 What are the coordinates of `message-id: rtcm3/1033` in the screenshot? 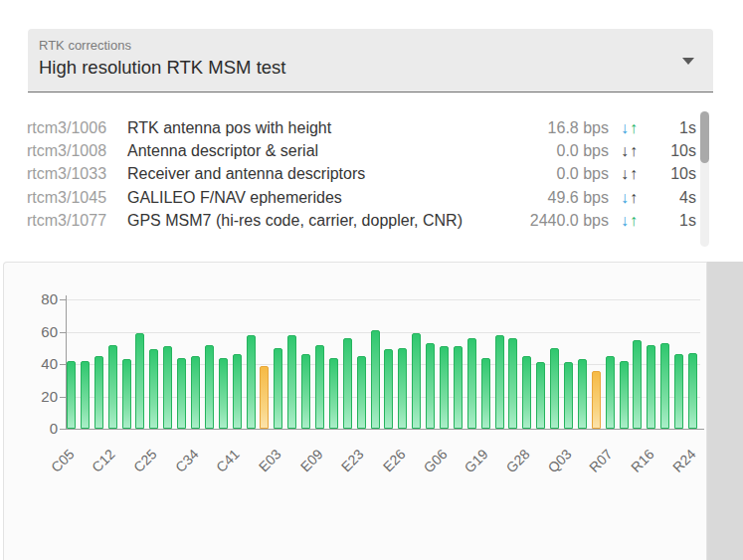 It's located at (78, 174).